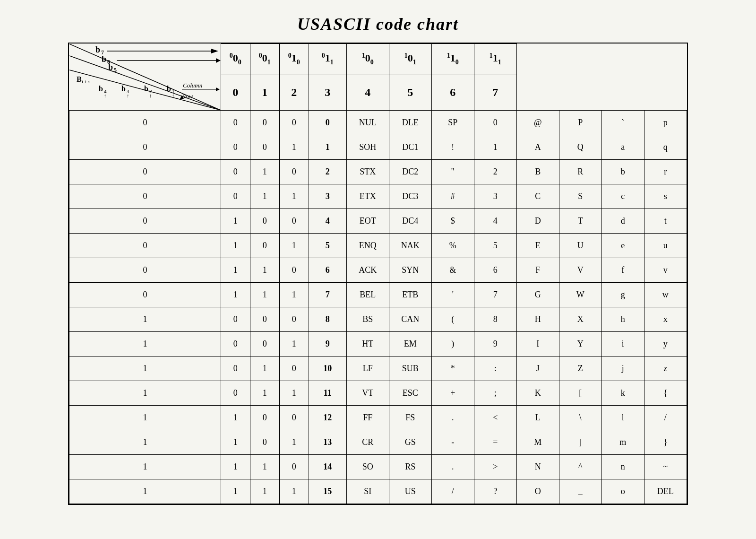  Describe the element at coordinates (410, 417) in the screenshot. I see `data-cell: FS` at that location.